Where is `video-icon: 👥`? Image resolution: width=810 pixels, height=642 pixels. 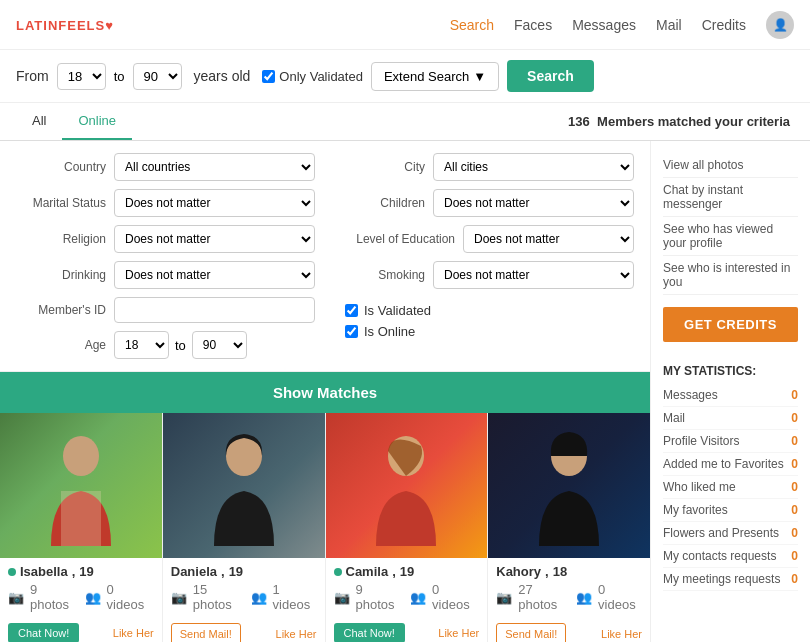 video-icon: 👥 is located at coordinates (584, 598).